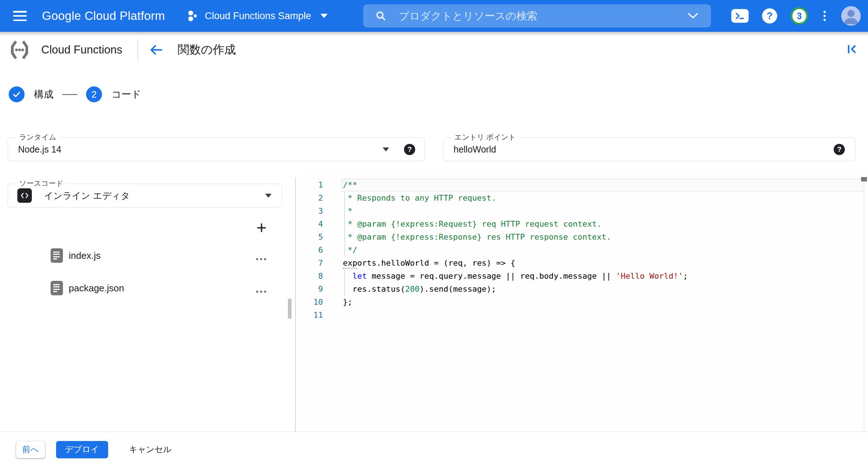 This screenshot has height=467, width=868. What do you see at coordinates (261, 228) in the screenshot?
I see `add-file-button: +` at bounding box center [261, 228].